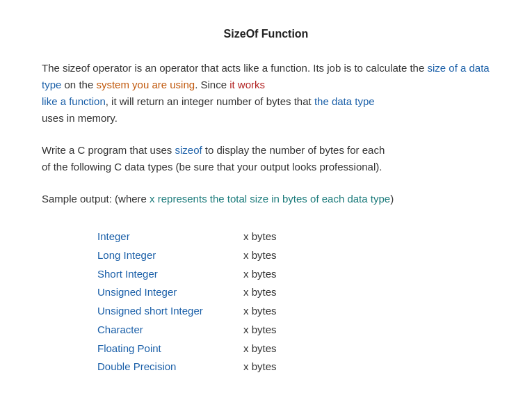 The image size is (532, 398). What do you see at coordinates (260, 312) in the screenshot?
I see `bytes-unsigned-short: x bytes` at bounding box center [260, 312].